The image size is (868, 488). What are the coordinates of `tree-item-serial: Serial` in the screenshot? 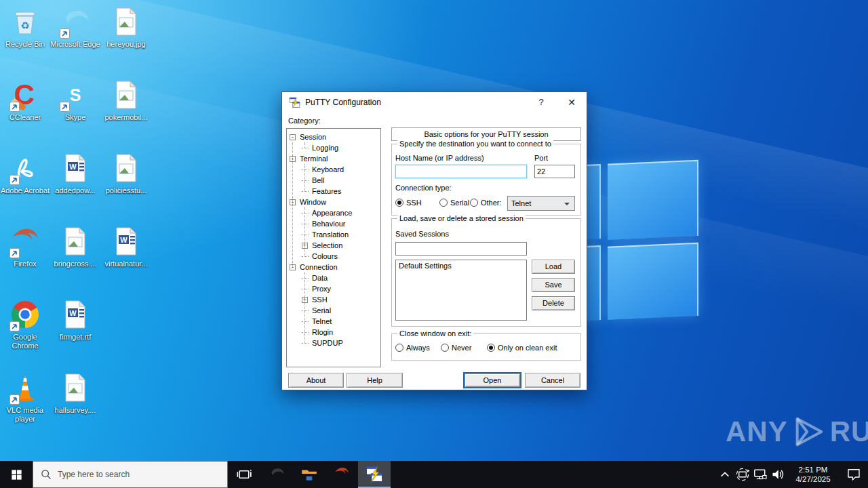 It's located at (334, 310).